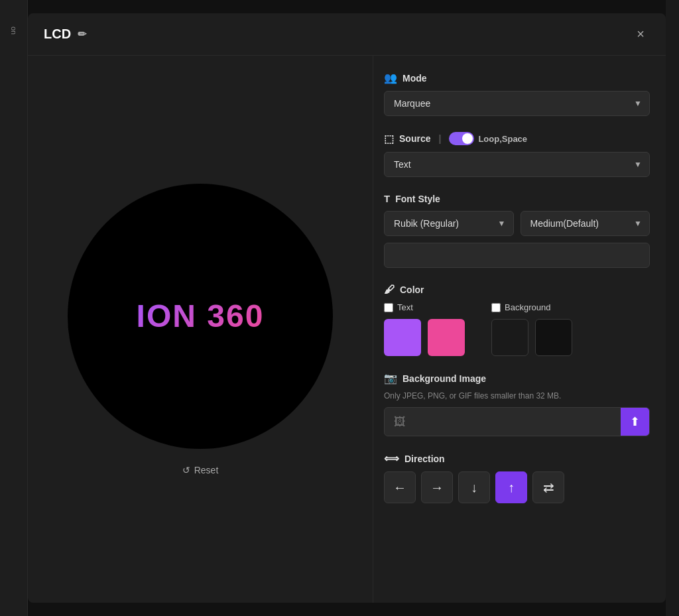  Describe the element at coordinates (517, 94) in the screenshot. I see `mode-section: 👥 Mode Marquee Static Scroll Blink ▼` at that location.